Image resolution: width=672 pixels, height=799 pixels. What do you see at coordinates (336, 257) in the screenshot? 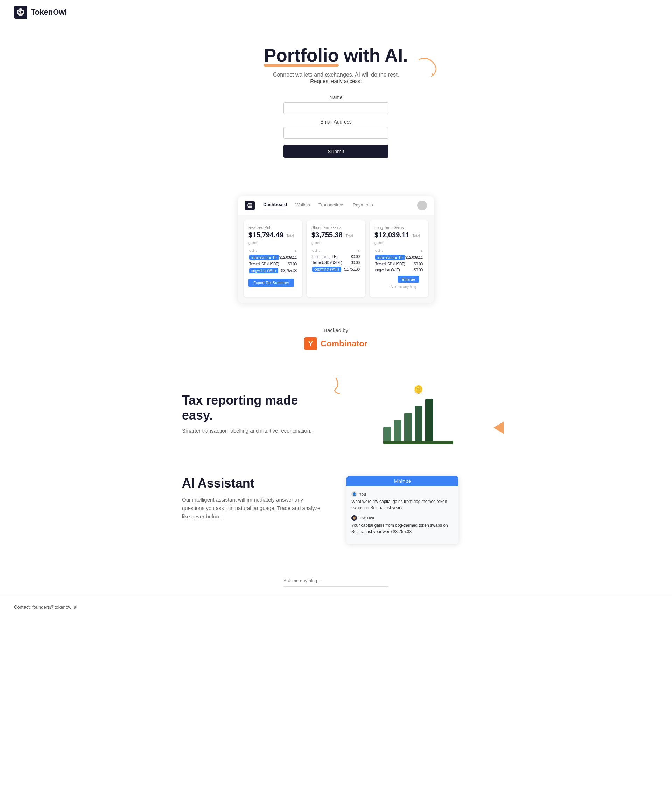
I see `table-row: Ethereum (ETH) $0.00` at bounding box center [336, 257].